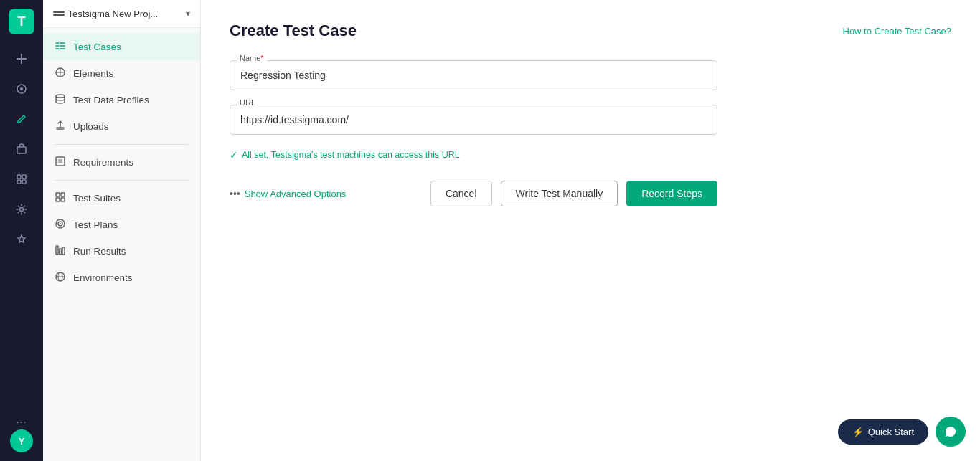 This screenshot has width=980, height=461. I want to click on name-label: Name*, so click(252, 58).